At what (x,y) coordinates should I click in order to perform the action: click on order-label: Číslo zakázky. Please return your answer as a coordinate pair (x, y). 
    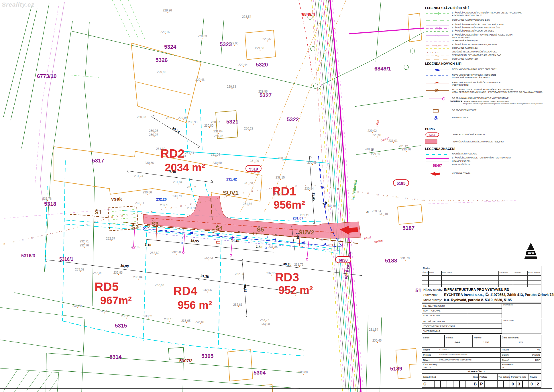
    Looking at the image, I should click on (430, 364).